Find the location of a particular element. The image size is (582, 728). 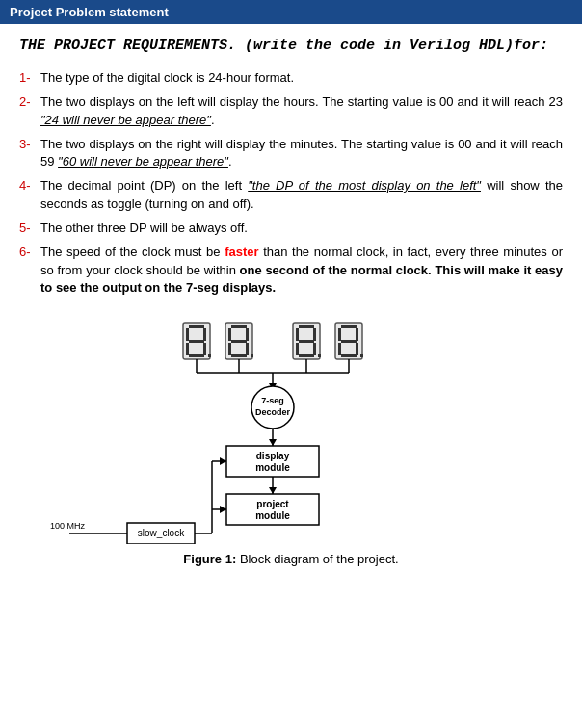

req-num-6: 6- is located at coordinates (30, 272).